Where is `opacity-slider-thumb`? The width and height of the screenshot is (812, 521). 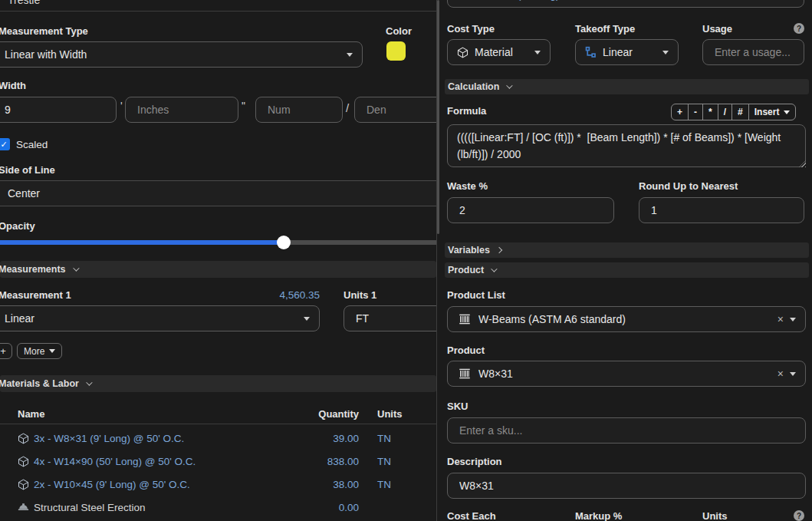 opacity-slider-thumb is located at coordinates (284, 242).